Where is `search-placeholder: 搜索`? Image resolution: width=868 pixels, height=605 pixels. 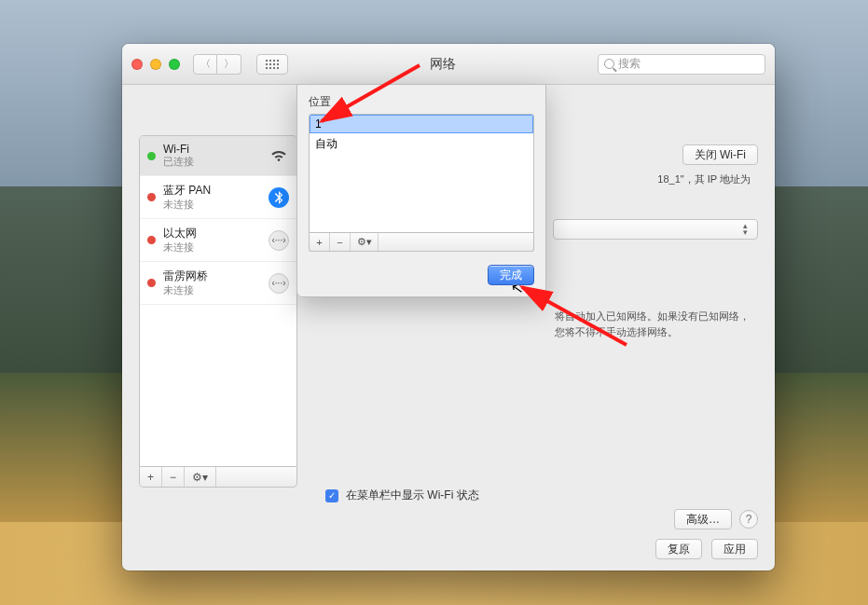
search-placeholder: 搜索 is located at coordinates (629, 63).